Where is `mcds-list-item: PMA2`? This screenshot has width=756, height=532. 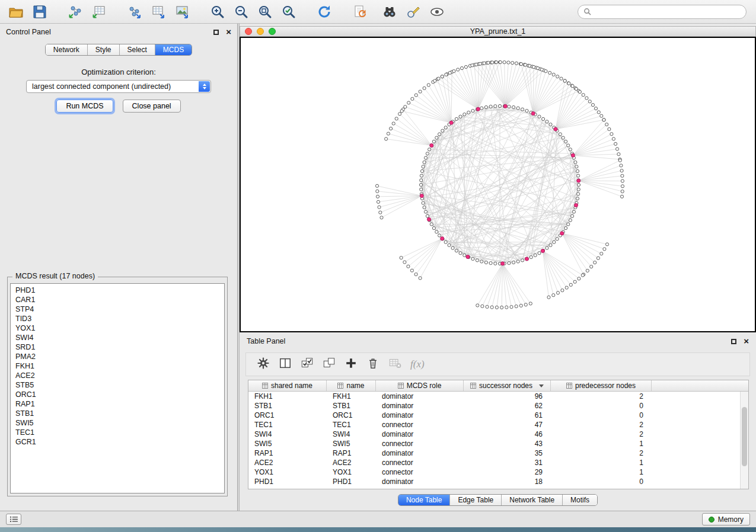
mcds-list-item: PMA2 is located at coordinates (117, 357).